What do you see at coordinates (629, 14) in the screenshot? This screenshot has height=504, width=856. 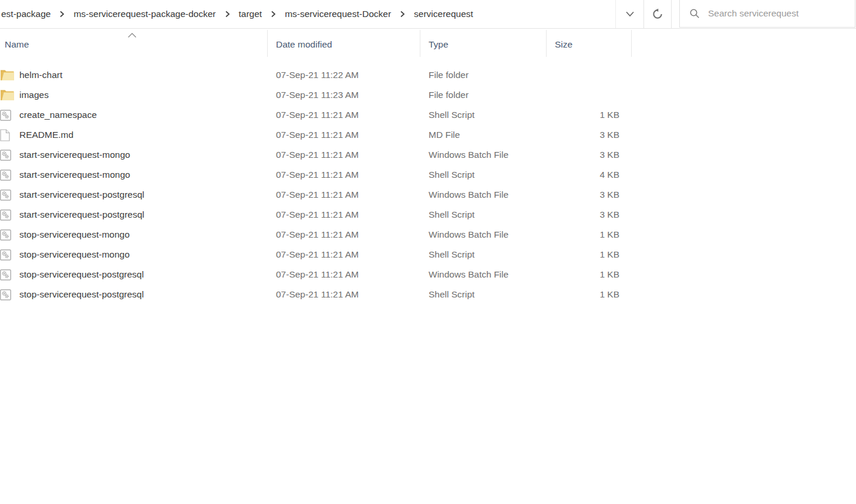 I see `address-history-dropdown-button` at bounding box center [629, 14].